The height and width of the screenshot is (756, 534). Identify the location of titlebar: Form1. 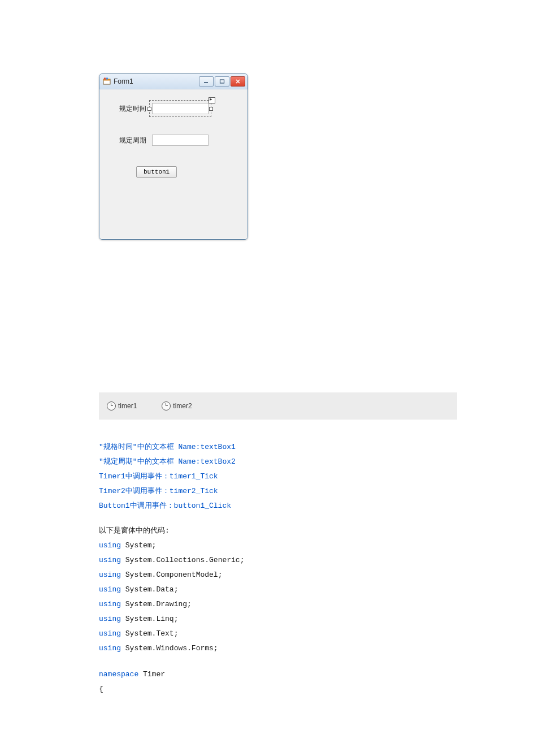
(173, 81).